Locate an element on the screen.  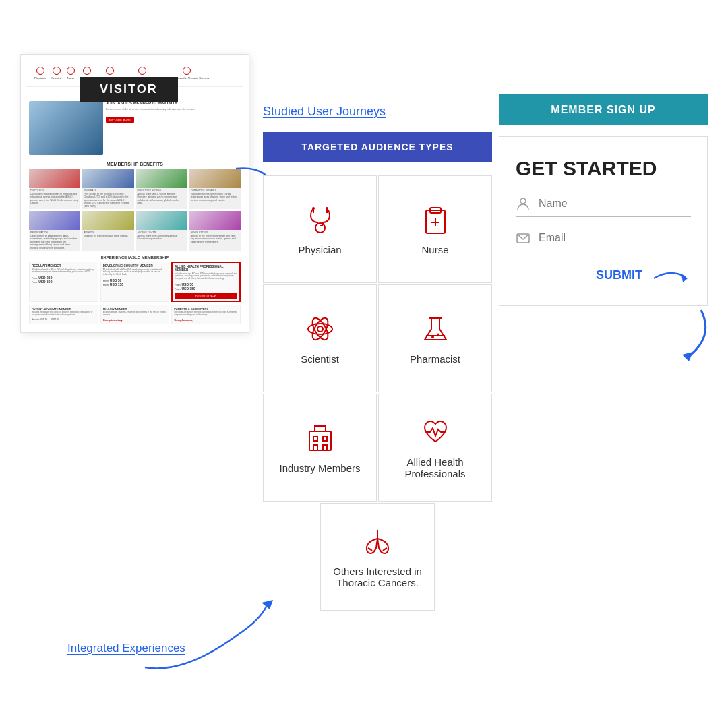
allied-health-label: Allied Health Professionals is located at coordinates (435, 468).